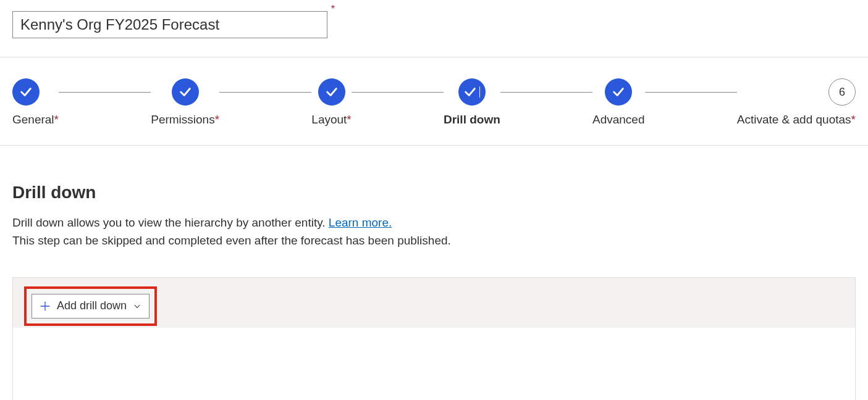 This screenshot has height=400, width=868. Describe the element at coordinates (360, 222) in the screenshot. I see `learn-more-link: Learn more.` at that location.